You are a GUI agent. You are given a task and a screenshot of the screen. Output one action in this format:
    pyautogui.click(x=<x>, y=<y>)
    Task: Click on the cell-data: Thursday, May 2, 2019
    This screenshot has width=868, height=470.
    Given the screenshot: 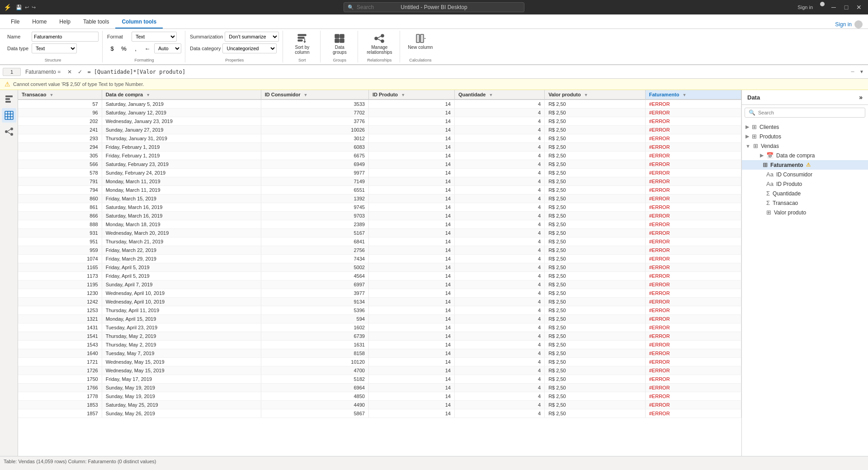 What is the action you would take?
    pyautogui.click(x=181, y=345)
    